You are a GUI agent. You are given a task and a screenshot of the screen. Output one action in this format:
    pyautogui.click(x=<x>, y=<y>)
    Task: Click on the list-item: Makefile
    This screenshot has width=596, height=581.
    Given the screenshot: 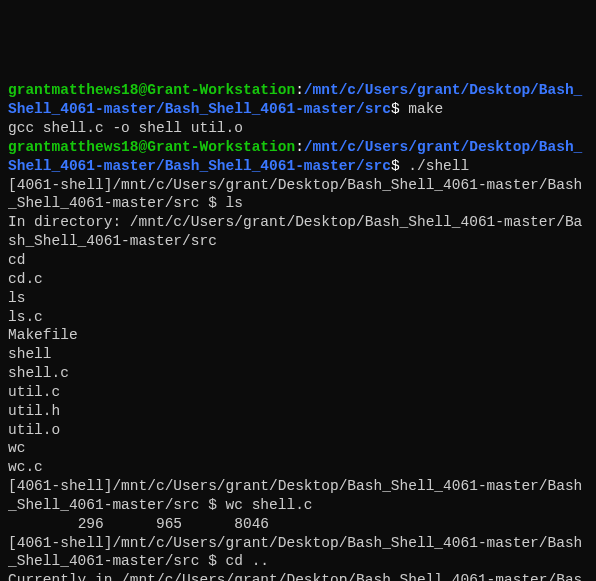 What is the action you would take?
    pyautogui.click(x=298, y=336)
    